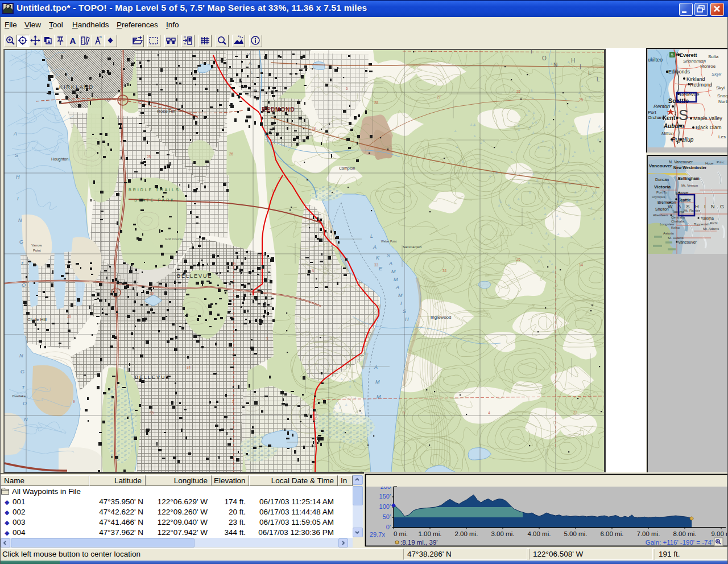 The height and width of the screenshot is (564, 728). I want to click on svg-text: 5.00 mi., so click(576, 534).